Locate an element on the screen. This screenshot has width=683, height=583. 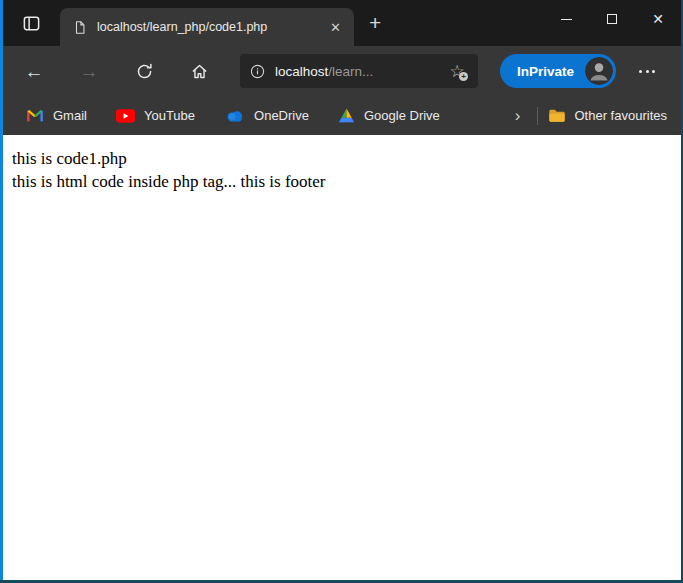
profile-avatar-icon is located at coordinates (599, 71).